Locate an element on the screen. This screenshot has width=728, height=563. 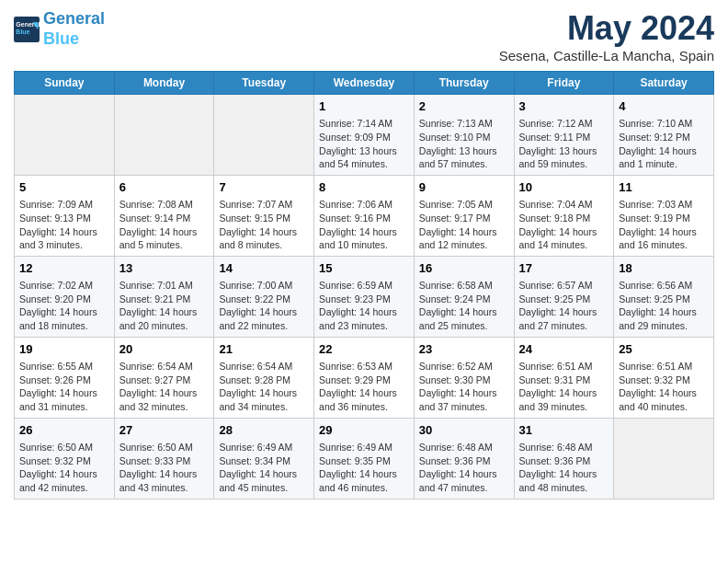
day-number: 7 is located at coordinates (264, 188).